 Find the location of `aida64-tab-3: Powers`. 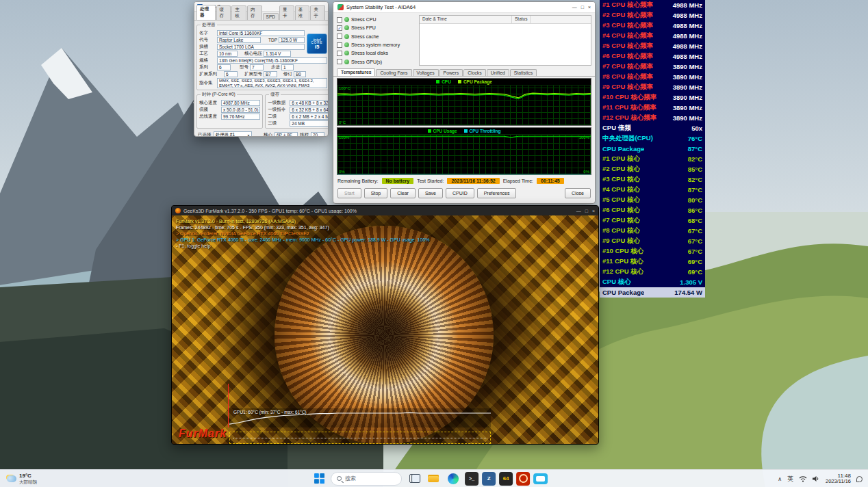

aida64-tab-3: Powers is located at coordinates (452, 73).